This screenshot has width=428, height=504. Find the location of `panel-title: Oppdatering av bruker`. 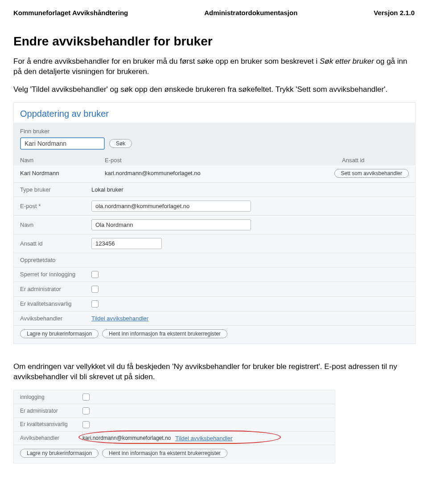

panel-title: Oppdatering av bruker is located at coordinates (214, 112).